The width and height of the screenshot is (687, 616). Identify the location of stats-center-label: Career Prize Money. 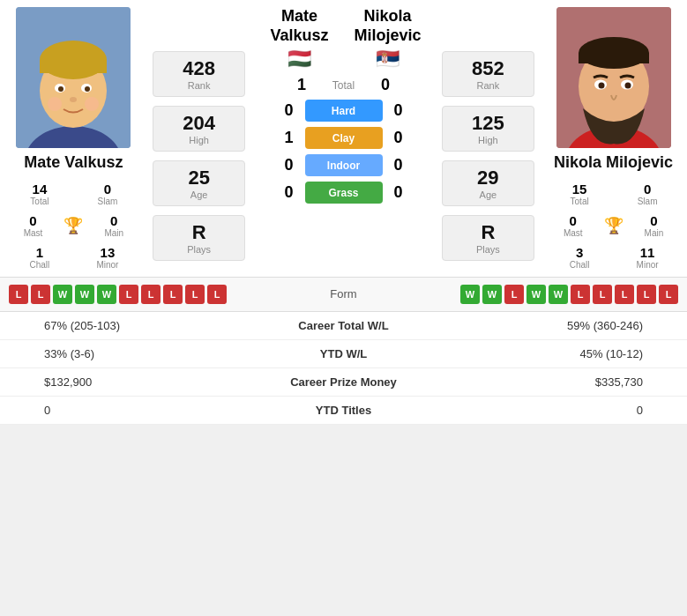
(344, 382).